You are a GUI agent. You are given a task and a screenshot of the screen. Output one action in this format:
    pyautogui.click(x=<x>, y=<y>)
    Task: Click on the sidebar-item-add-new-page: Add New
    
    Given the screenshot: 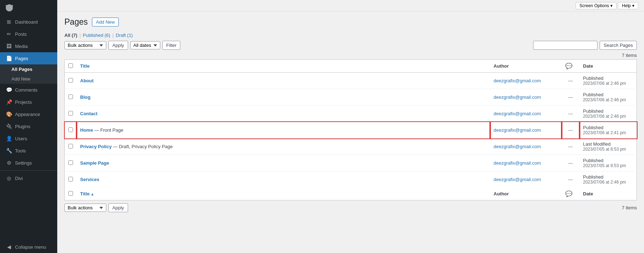 What is the action you would take?
    pyautogui.click(x=29, y=79)
    